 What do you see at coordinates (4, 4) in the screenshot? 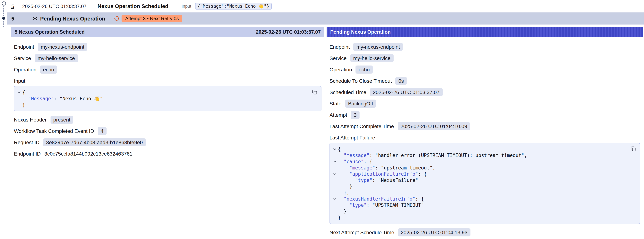
I see `timeline-node-circle-icon` at bounding box center [4, 4].